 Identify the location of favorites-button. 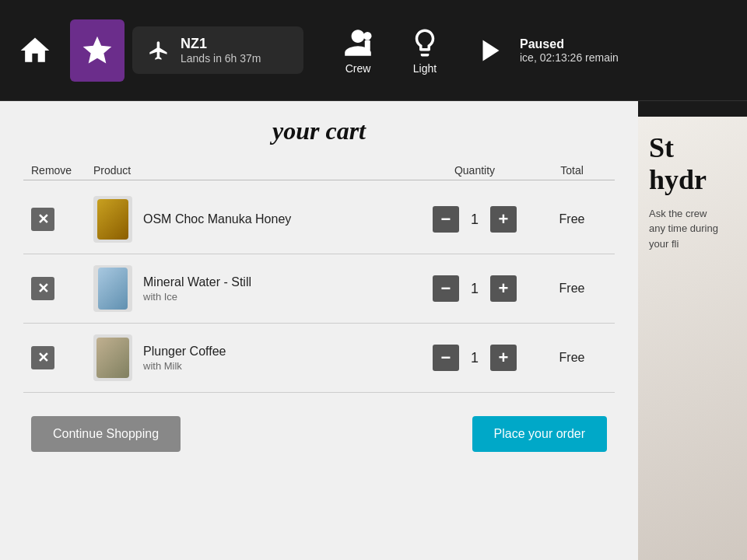
(97, 51).